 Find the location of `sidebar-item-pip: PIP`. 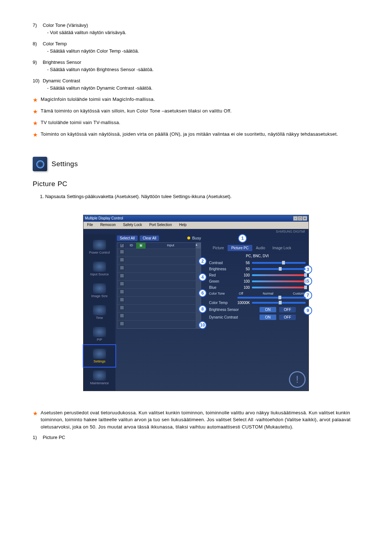

sidebar-item-pip: PIP is located at coordinates (99, 334).